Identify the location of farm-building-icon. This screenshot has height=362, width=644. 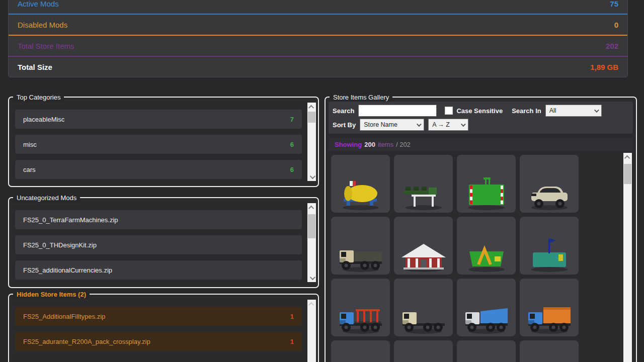
(424, 251).